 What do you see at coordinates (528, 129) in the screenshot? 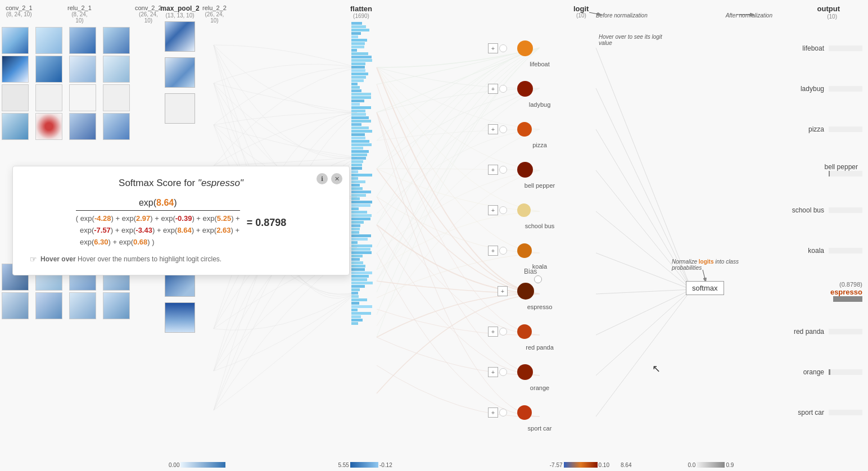
I see `logit-node-row-pizza: + pizza` at bounding box center [528, 129].